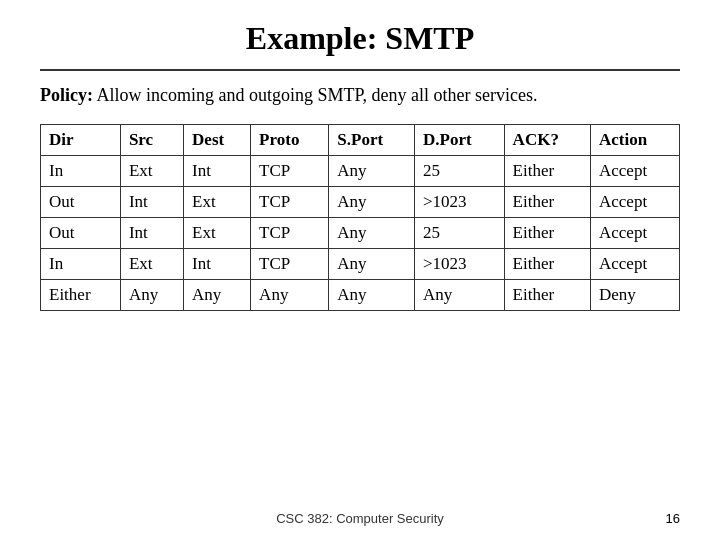 Image resolution: width=720 pixels, height=540 pixels. What do you see at coordinates (360, 96) in the screenshot?
I see `policy-text: Policy: Allow incoming and outgoing SMTP…` at bounding box center [360, 96].